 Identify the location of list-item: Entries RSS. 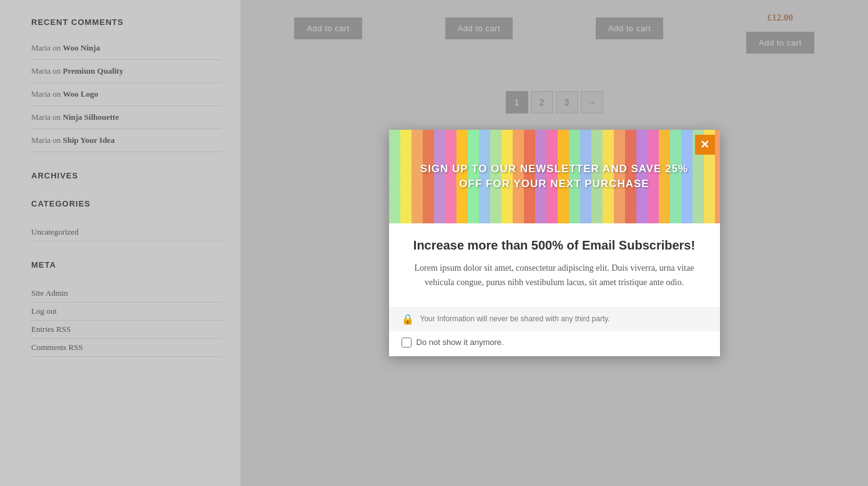
(126, 329).